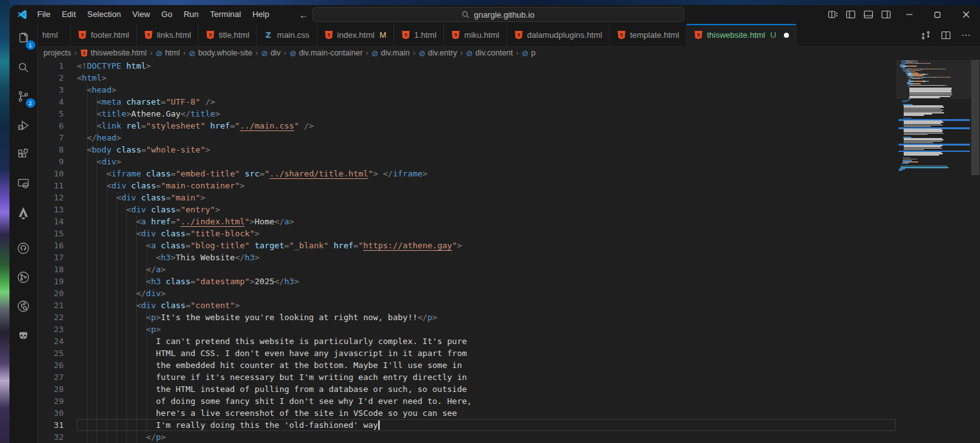 Image resolution: width=980 pixels, height=443 pixels. I want to click on scrollbar-slider, so click(975, 117).